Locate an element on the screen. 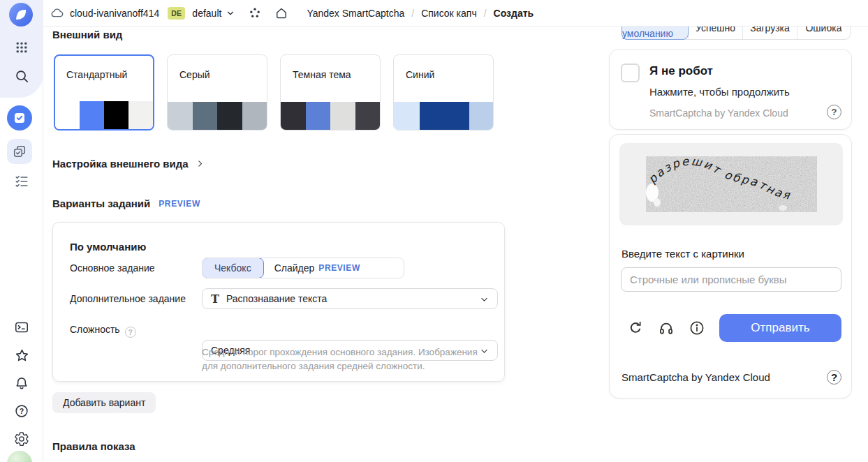 The image size is (868, 462). favorites-star-icon is located at coordinates (22, 355).